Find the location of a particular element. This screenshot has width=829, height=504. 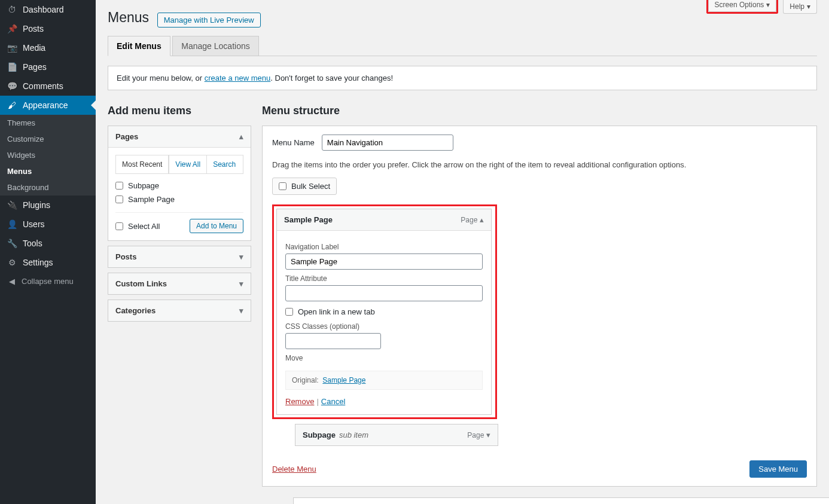

bulk-select-label: Bulk Select is located at coordinates (311, 187).